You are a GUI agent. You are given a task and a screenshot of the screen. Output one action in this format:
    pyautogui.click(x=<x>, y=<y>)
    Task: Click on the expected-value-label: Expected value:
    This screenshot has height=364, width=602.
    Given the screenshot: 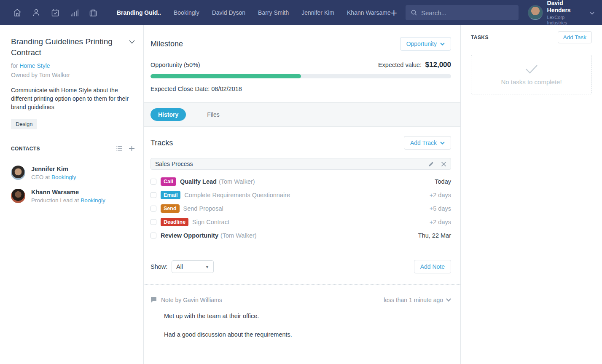 What is the action you would take?
    pyautogui.click(x=400, y=65)
    